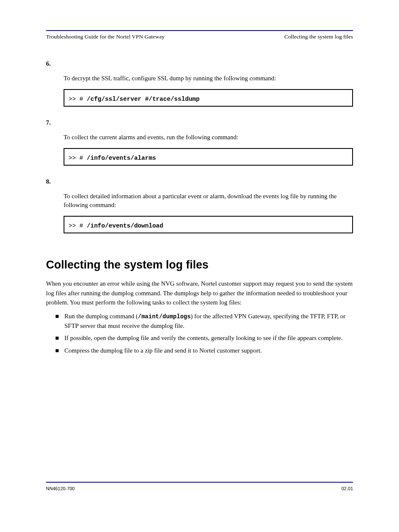  What do you see at coordinates (209, 338) in the screenshot?
I see `bullet-2-content: If possible, open the dumplog file and v…` at bounding box center [209, 338].